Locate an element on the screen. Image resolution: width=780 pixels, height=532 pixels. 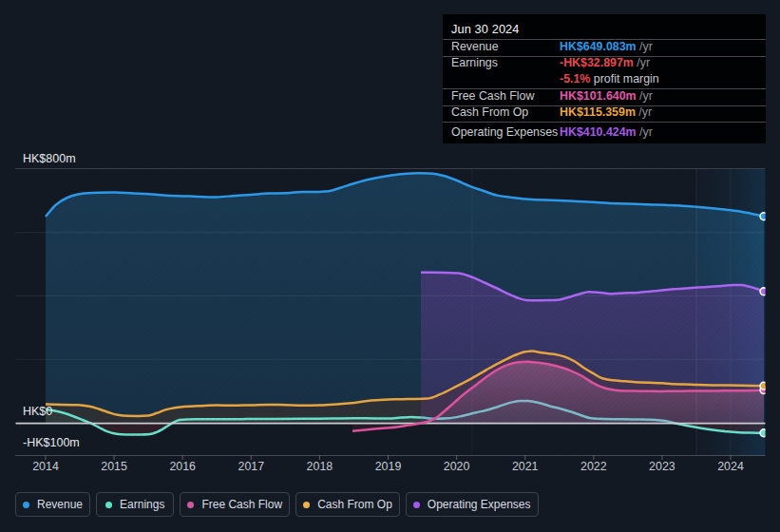
svg-text: HK$0 is located at coordinates (38, 411).